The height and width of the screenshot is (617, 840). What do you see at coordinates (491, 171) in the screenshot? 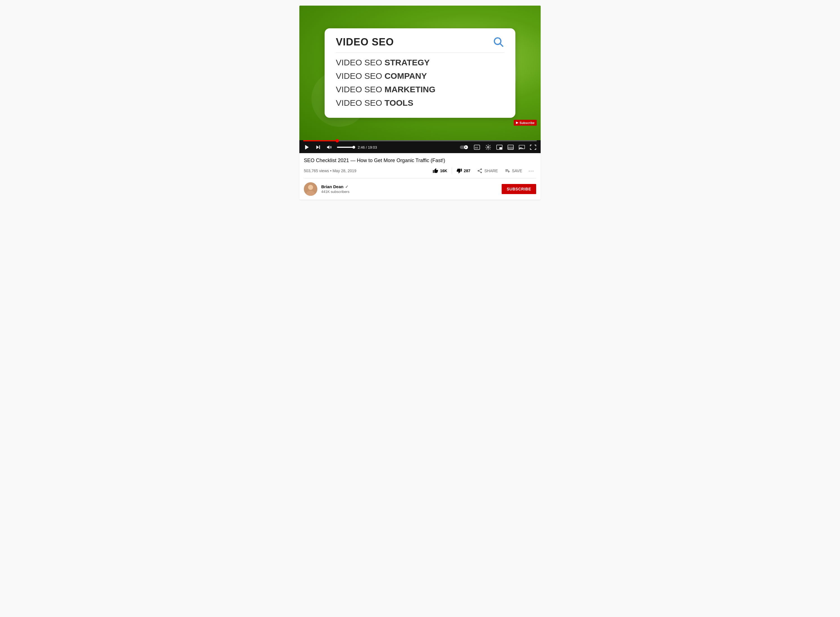
I see `share-label: SHARE` at bounding box center [491, 171].